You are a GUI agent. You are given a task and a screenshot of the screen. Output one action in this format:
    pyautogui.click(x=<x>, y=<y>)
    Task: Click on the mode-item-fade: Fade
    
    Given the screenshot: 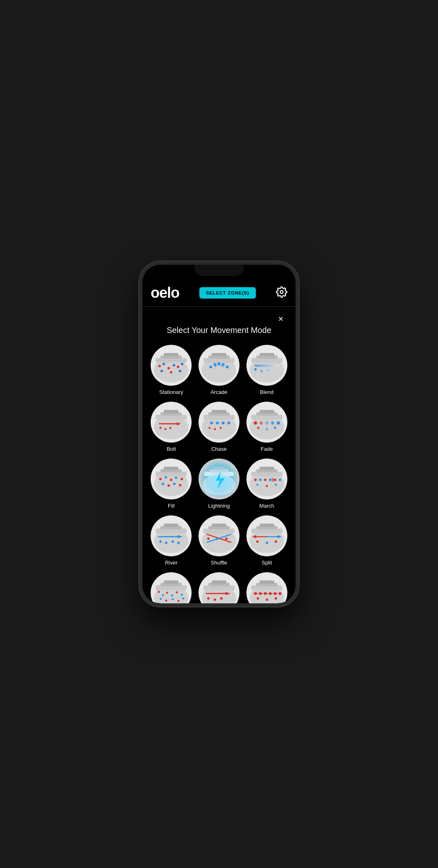 What is the action you would take?
    pyautogui.click(x=267, y=427)
    